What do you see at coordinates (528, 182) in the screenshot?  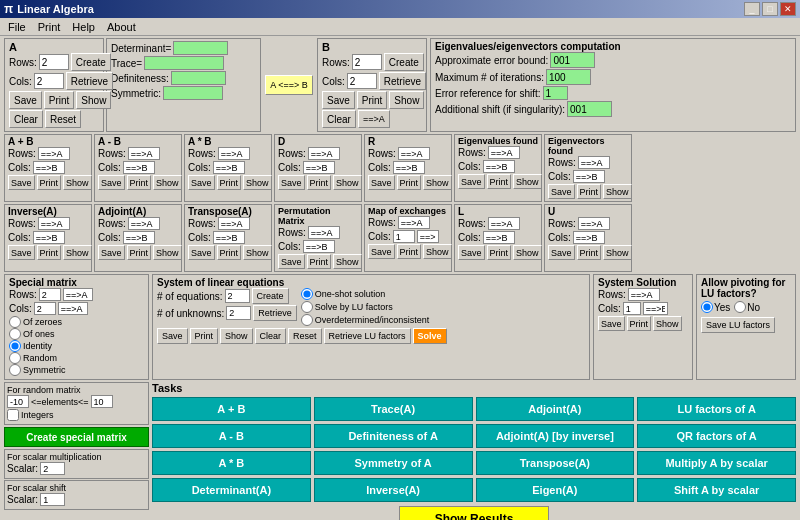 I see `show-eigval: Show` at bounding box center [528, 182].